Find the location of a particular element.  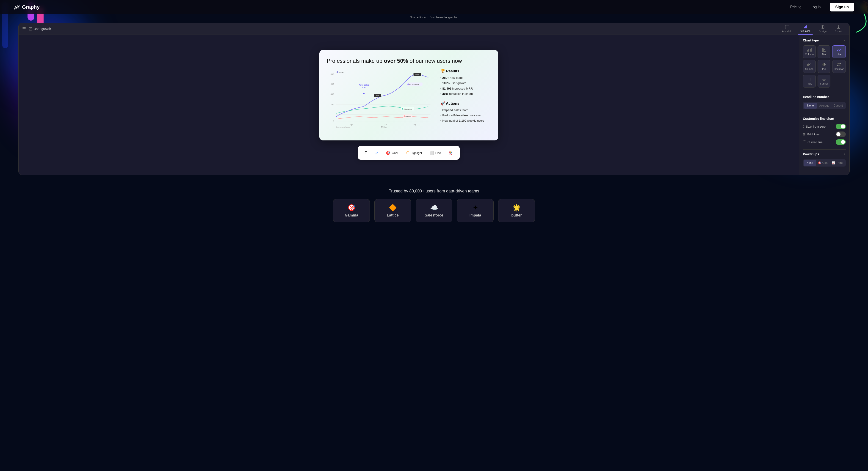

logo-salesforce: ☁️ Salesforce is located at coordinates (434, 211).